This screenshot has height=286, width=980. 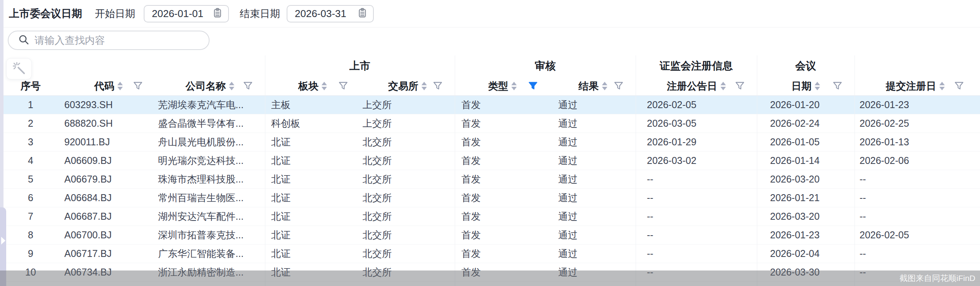 What do you see at coordinates (211, 160) in the screenshot?
I see `cell-company: 明光瑞尔竞达科技...` at bounding box center [211, 160].